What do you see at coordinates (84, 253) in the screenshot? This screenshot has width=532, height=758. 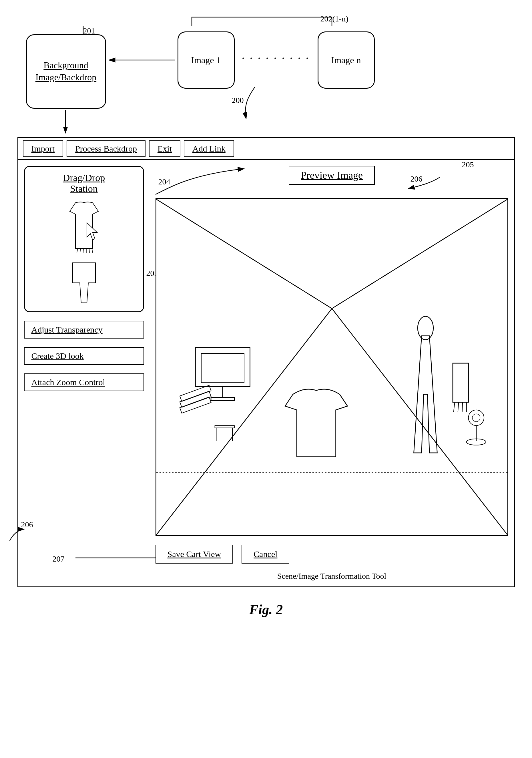 I see `clothing-area` at bounding box center [84, 253].